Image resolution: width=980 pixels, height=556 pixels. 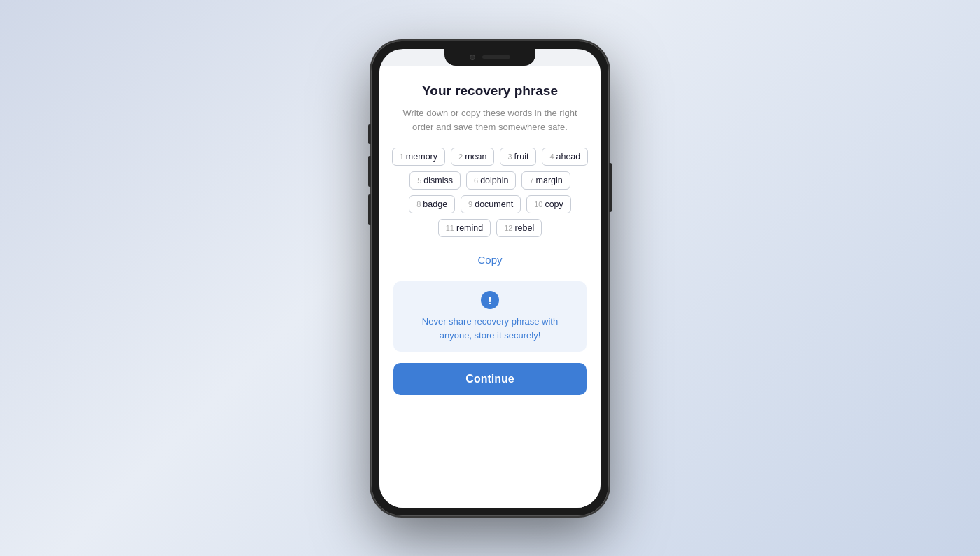 What do you see at coordinates (546, 180) in the screenshot?
I see `word-chip-7: 7margin` at bounding box center [546, 180].